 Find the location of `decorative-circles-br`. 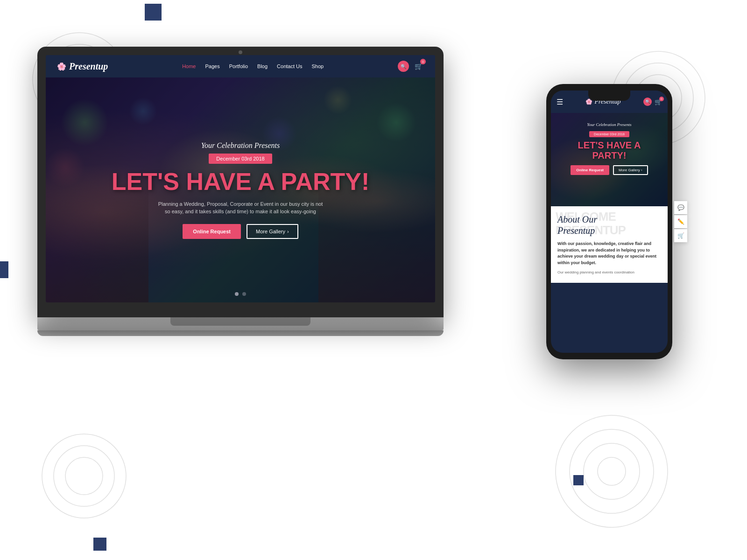

decorative-circles-br is located at coordinates (612, 471).